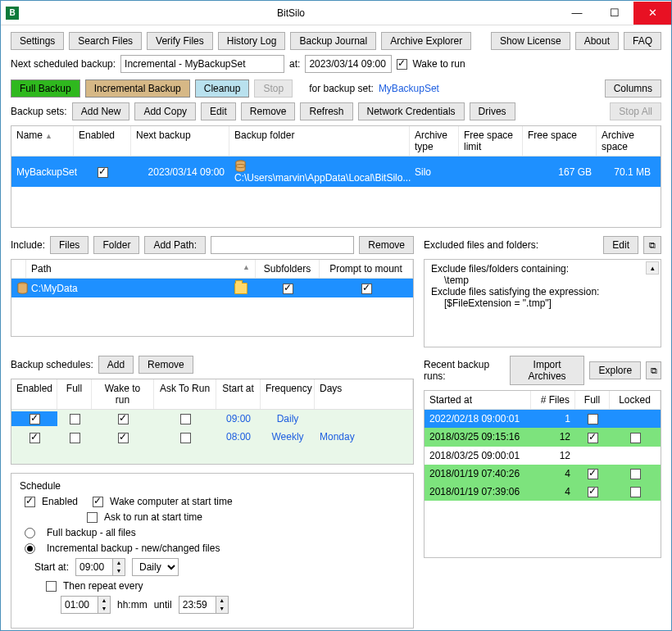 The height and width of the screenshot is (631, 672). I want to click on network-credentials-button: Network Credentials, so click(411, 111).